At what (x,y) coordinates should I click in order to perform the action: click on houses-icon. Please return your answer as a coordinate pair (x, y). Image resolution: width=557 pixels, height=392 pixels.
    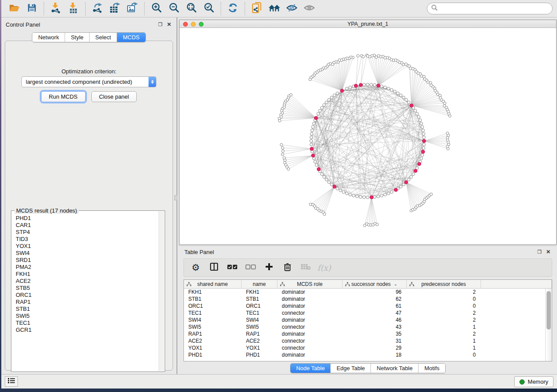
    Looking at the image, I should click on (274, 9).